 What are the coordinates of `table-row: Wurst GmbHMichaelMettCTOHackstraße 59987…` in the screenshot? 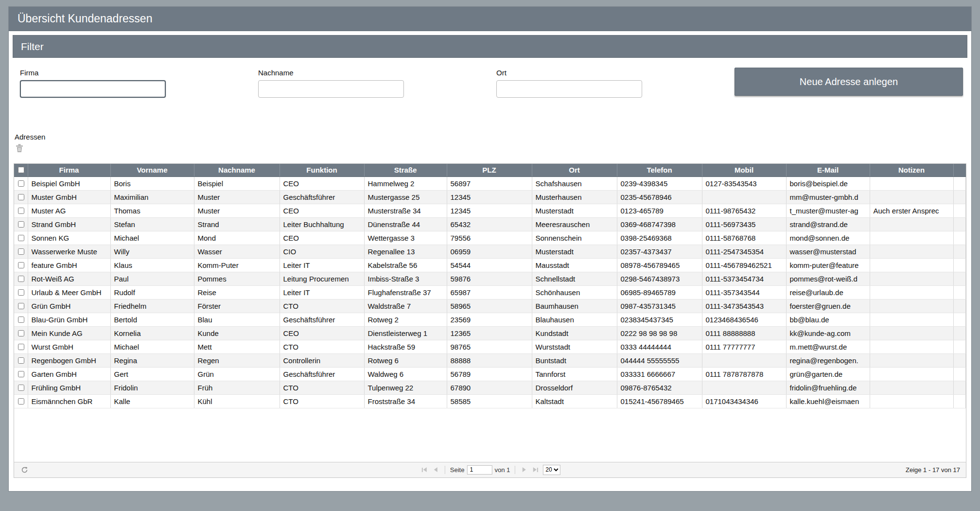 It's located at (490, 347).